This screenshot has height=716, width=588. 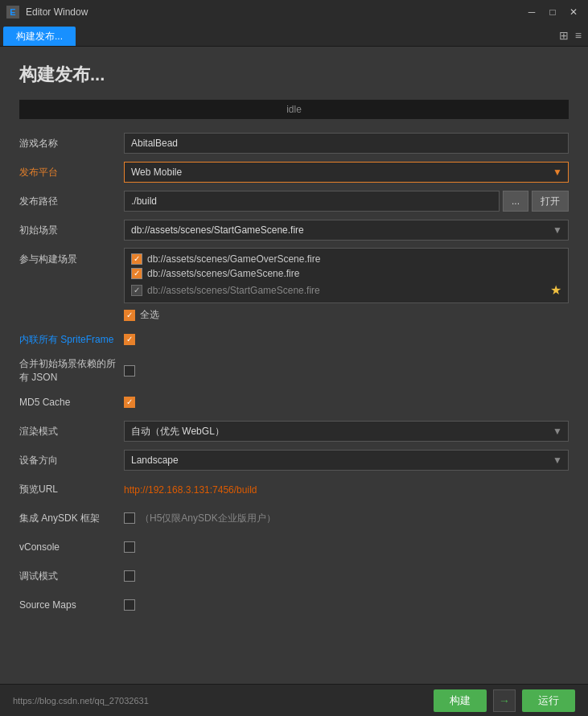 What do you see at coordinates (346, 290) in the screenshot?
I see `scene-row-3: ✓ db://assets/scenes/StartGameScene.fire…` at bounding box center [346, 290].